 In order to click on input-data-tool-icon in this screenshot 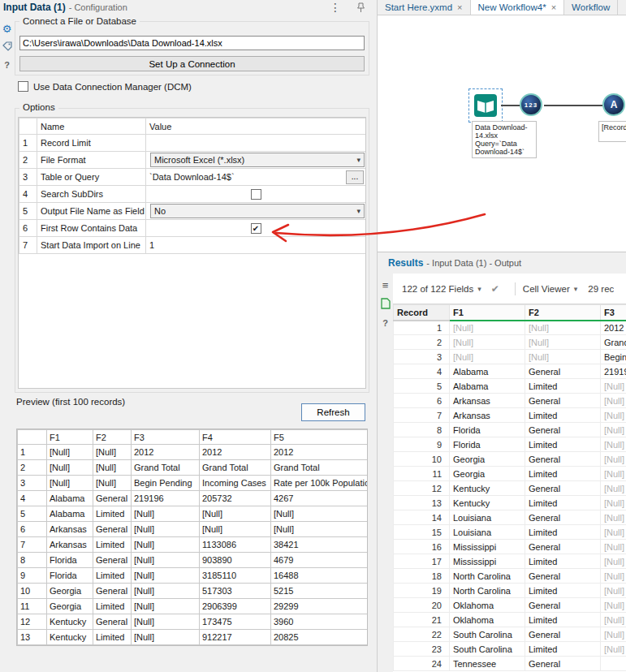, I will do `click(486, 106)`.